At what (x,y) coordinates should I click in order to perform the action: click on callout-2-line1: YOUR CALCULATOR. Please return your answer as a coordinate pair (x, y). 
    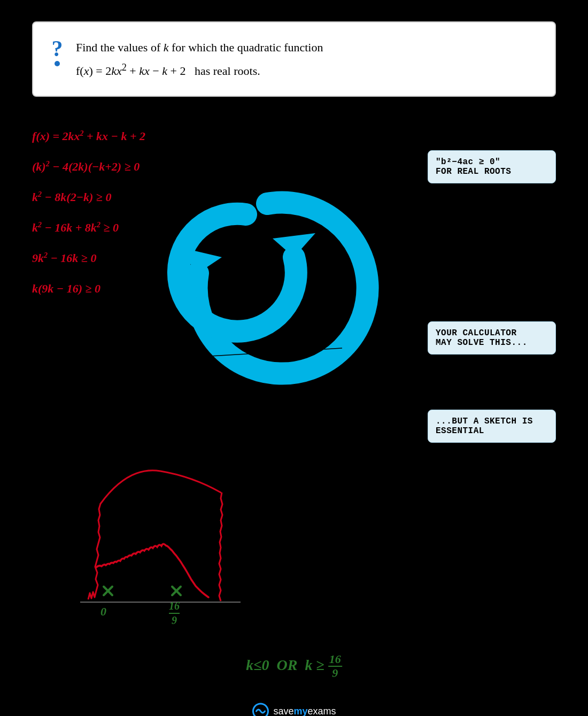
    Looking at the image, I should click on (476, 333).